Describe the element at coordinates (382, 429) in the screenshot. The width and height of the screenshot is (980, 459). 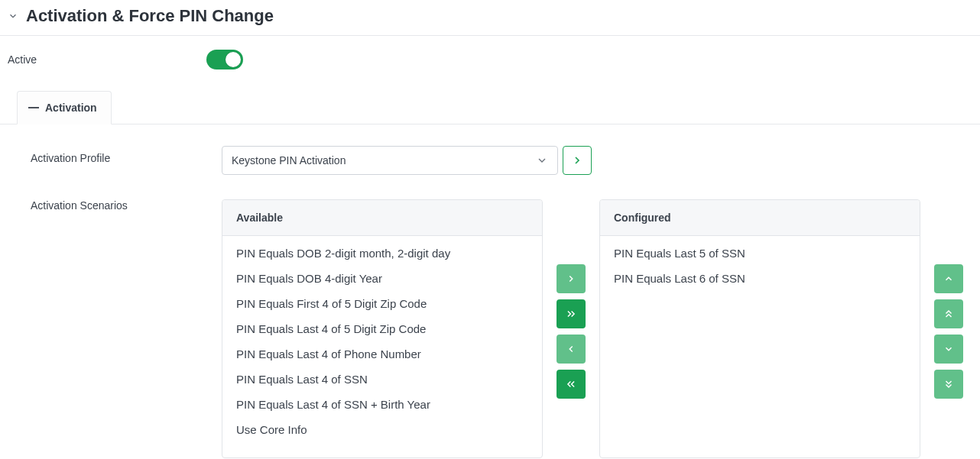
I see `available-item: Use Core Info` at that location.